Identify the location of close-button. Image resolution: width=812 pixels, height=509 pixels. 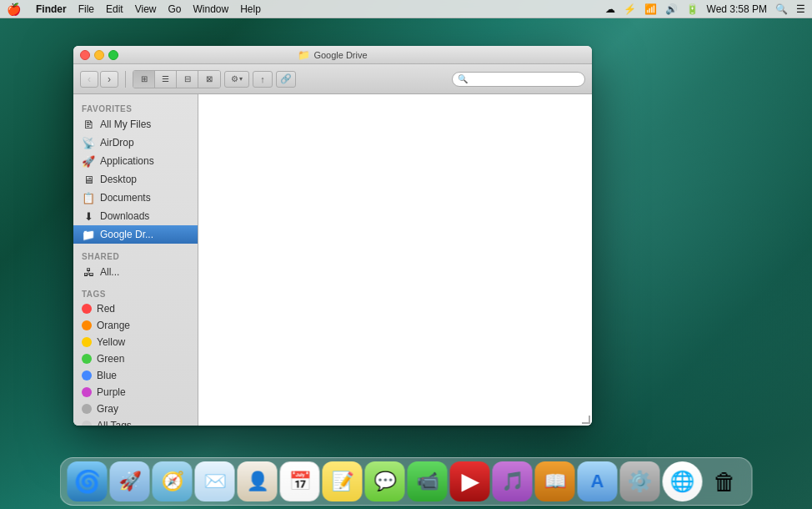
(85, 55).